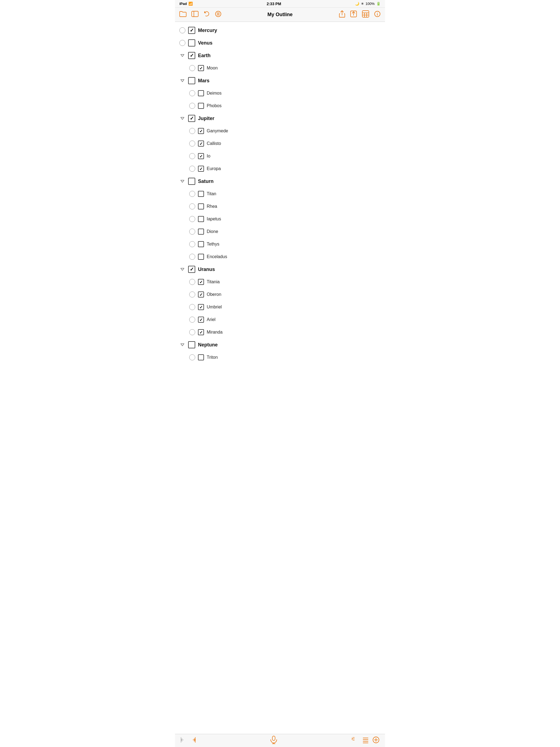 This screenshot has width=560, height=747. Describe the element at coordinates (365, 15) in the screenshot. I see `table-icon` at that location.